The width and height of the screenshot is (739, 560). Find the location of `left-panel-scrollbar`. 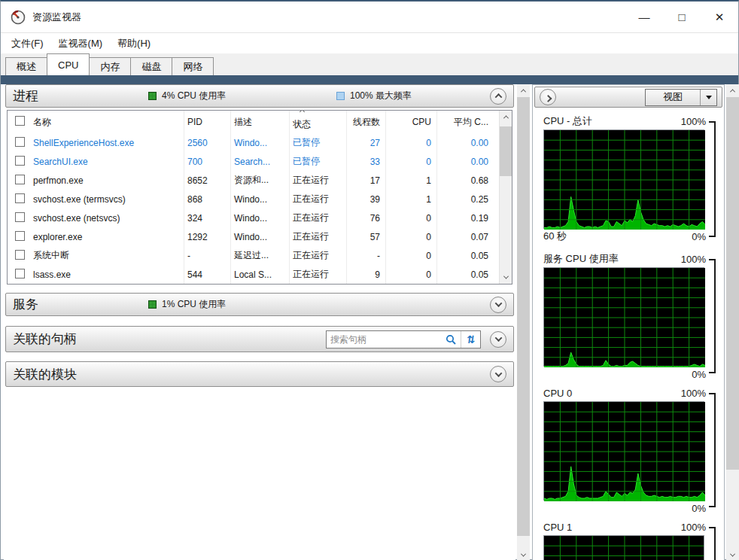

left-panel-scrollbar is located at coordinates (524, 322).